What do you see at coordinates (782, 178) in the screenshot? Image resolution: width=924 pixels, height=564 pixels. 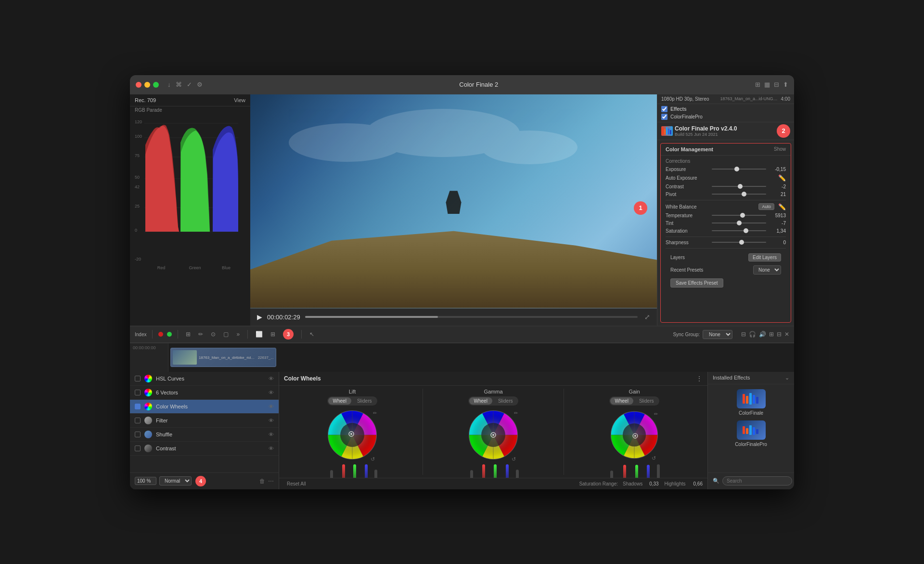 I see `auto-exposure-eyedropper: ✏️` at bounding box center [782, 178].